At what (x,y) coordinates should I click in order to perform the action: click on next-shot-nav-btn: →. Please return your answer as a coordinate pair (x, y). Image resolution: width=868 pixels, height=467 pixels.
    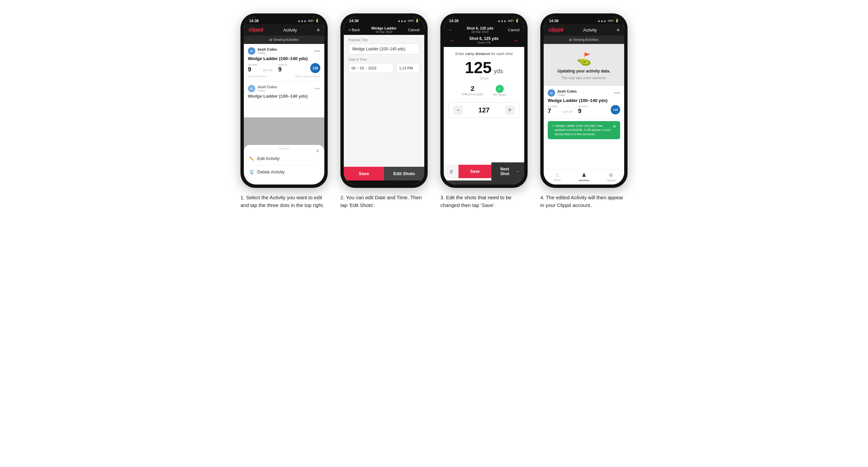
    Looking at the image, I should click on (516, 40).